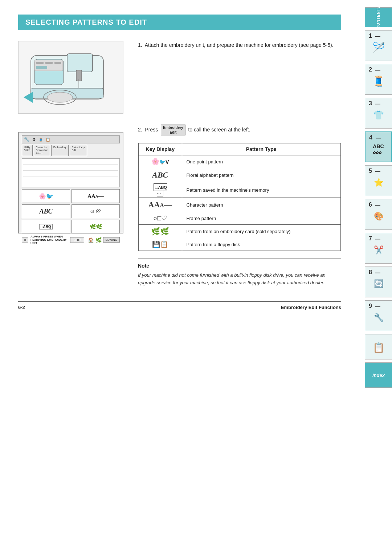 The width and height of the screenshot is (392, 553). Describe the element at coordinates (261, 149) in the screenshot. I see `table-header-type: Pattern Type` at that location.